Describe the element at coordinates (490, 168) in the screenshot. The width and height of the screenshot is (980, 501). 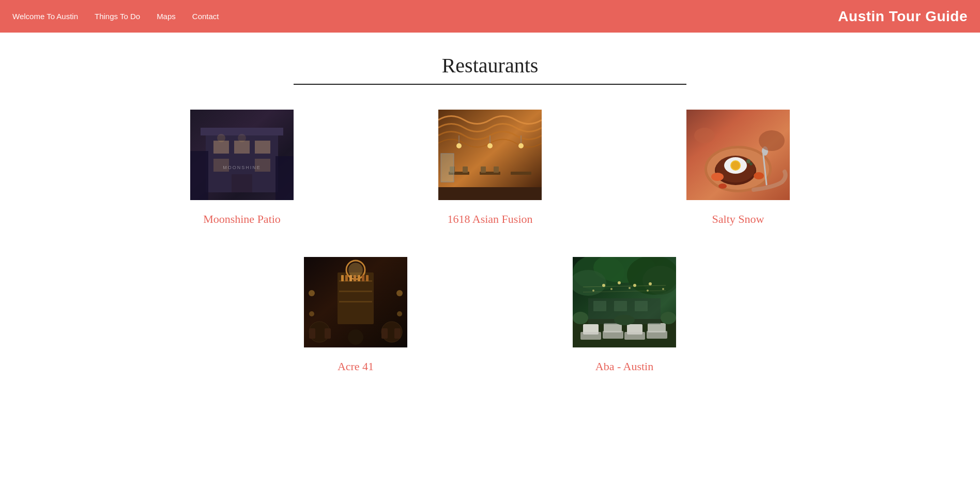
I see `restaurant-item-1618: 1618 Asian Fusion` at that location.